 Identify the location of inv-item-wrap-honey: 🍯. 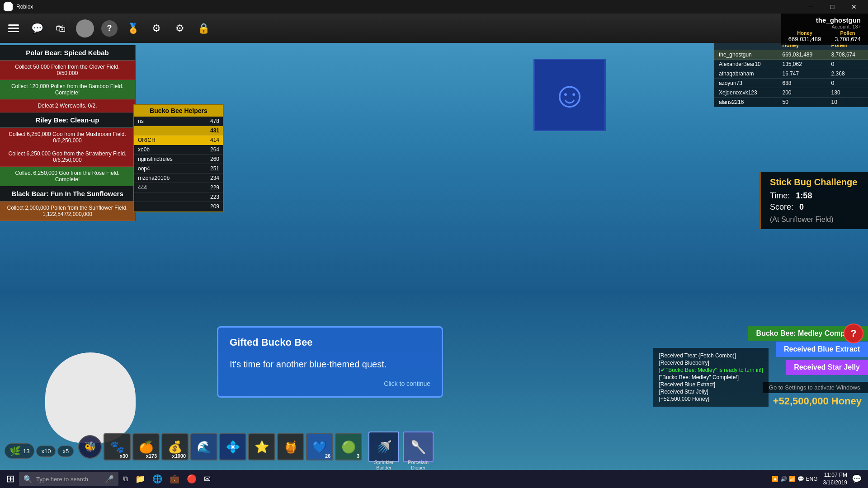
(291, 447).